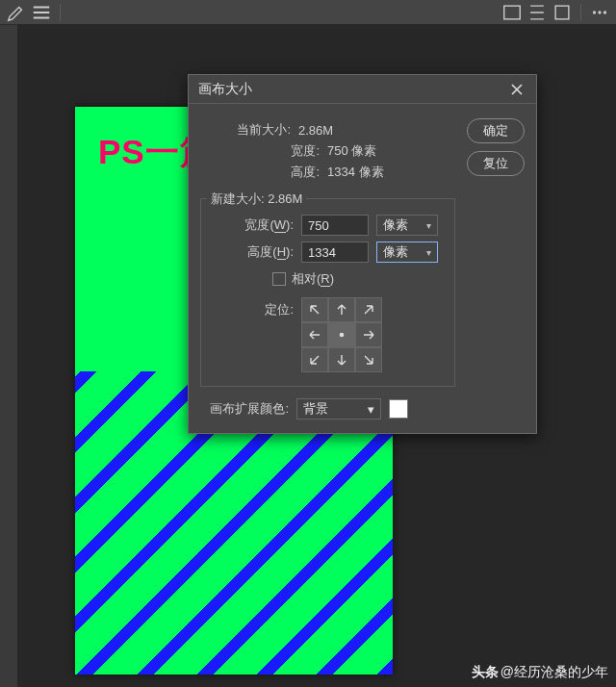 The image size is (616, 687). What do you see at coordinates (342, 335) in the screenshot?
I see `anchor-center` at bounding box center [342, 335].